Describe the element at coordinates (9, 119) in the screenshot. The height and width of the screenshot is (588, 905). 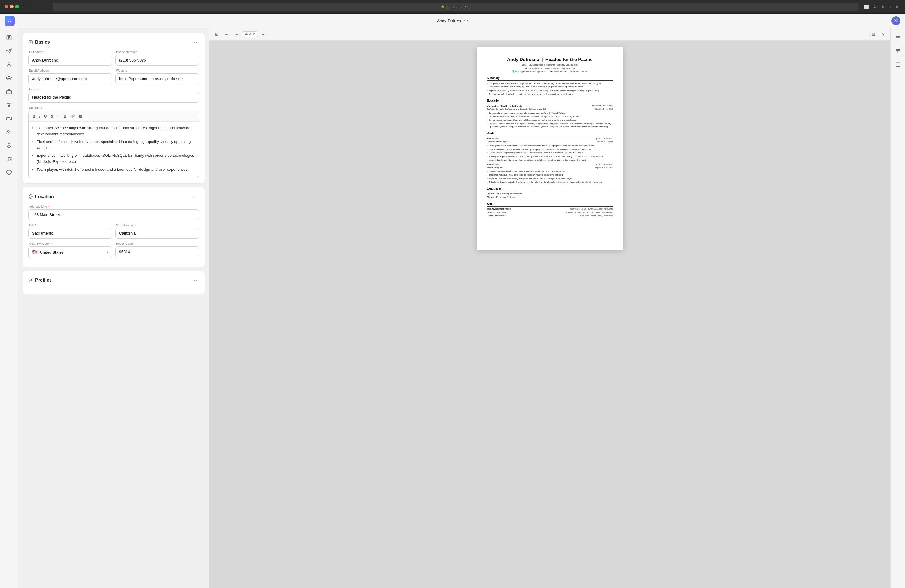
I see `sidebar-item-video` at that location.